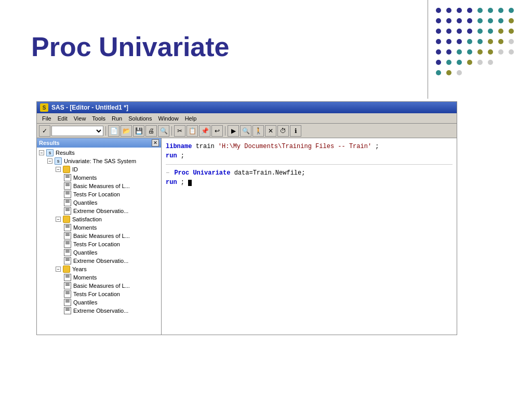  Describe the element at coordinates (106, 131) in the screenshot. I see `sep1` at that location.